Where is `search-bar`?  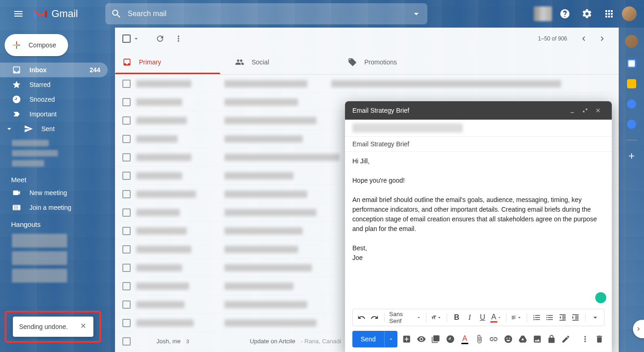
search-bar is located at coordinates (266, 14).